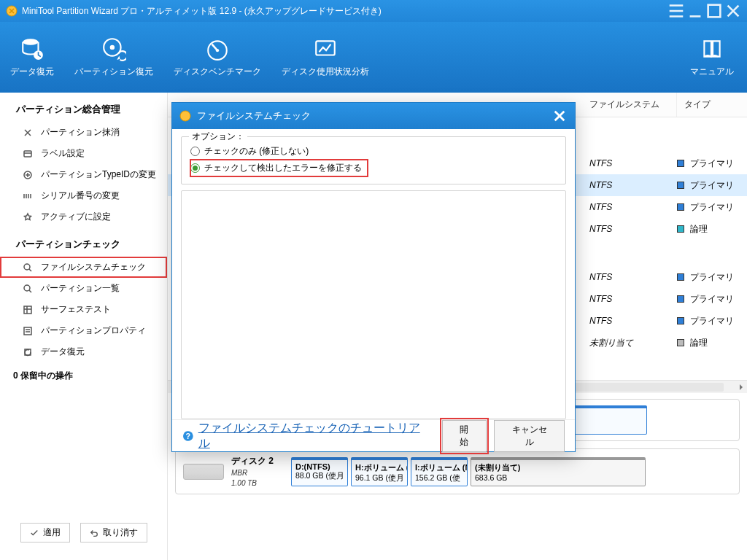 Image resolution: width=747 pixels, height=560 pixels. Describe the element at coordinates (114, 532) in the screenshot. I see `undo-button: 取り消す` at that location.